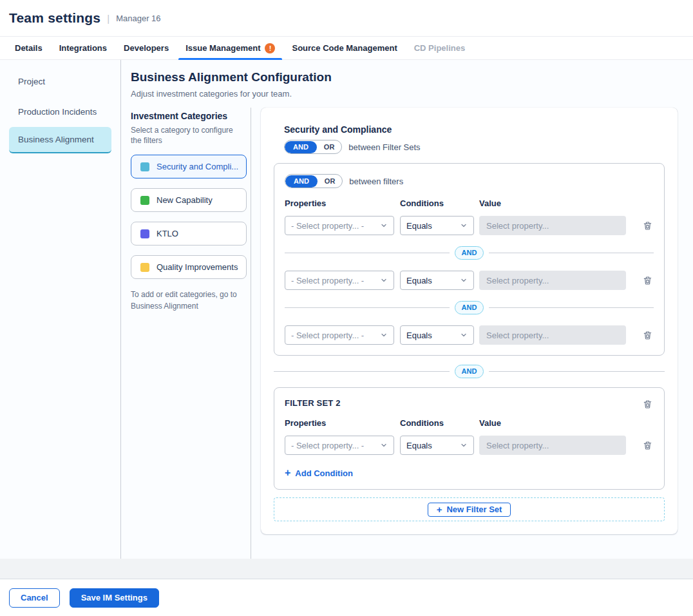 This screenshot has height=616, width=693. I want to click on filter-sets-and-or-toggle: AND OR, so click(313, 147).